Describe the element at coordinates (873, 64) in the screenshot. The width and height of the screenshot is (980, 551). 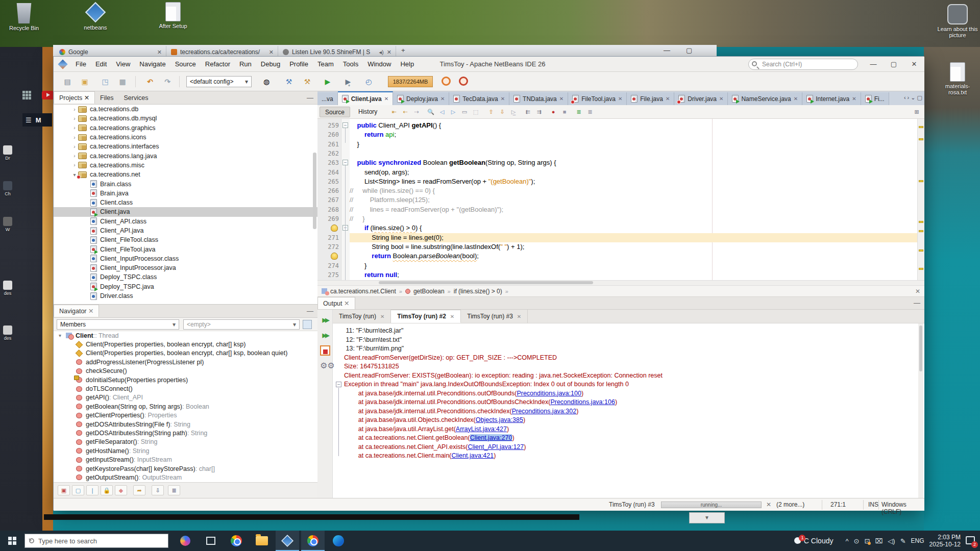
I see `minimize-button: —` at that location.